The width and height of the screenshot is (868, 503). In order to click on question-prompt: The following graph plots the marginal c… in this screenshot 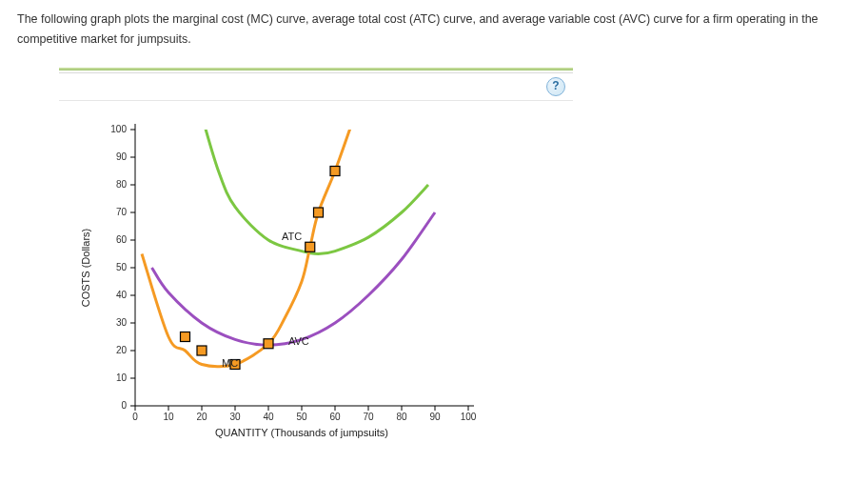, I will do `click(434, 30)`.